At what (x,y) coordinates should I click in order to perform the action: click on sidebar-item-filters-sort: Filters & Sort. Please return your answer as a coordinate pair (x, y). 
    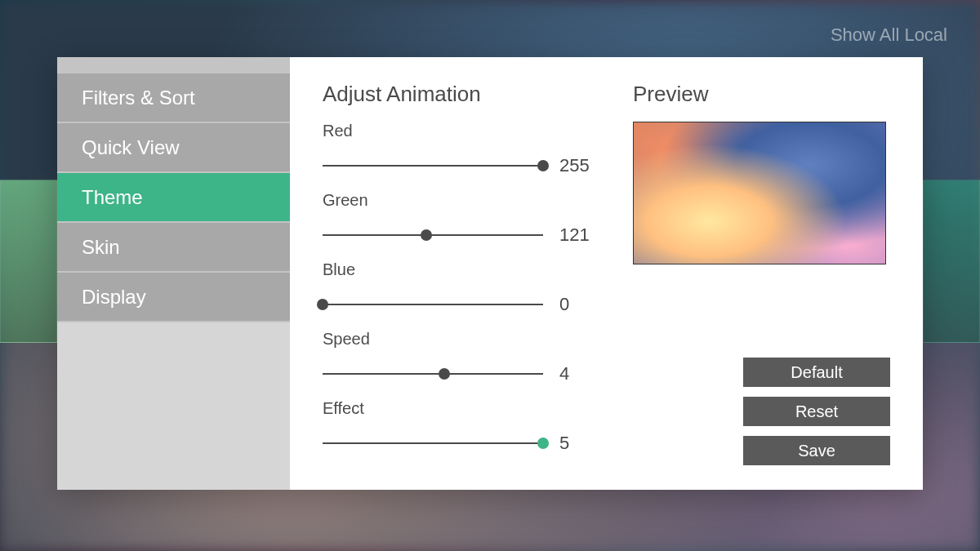
    Looking at the image, I should click on (173, 98).